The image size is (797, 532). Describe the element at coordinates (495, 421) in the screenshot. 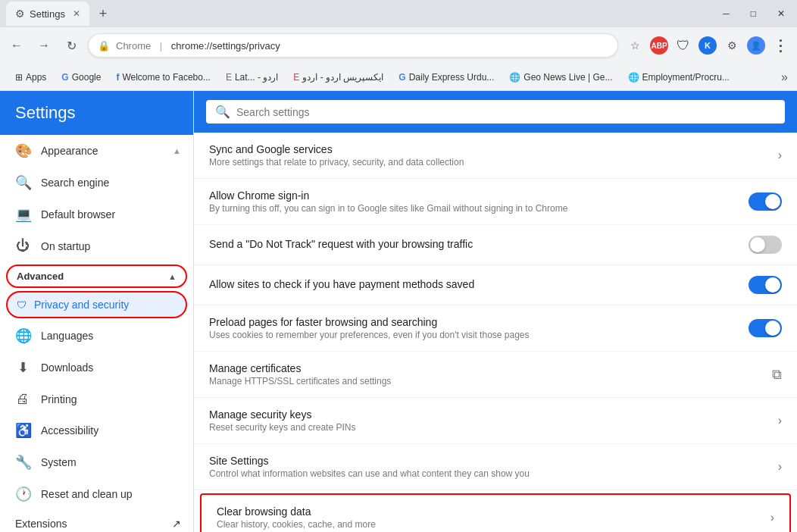

I see `security-keys-row: Manage security keys Reset security keys…` at that location.